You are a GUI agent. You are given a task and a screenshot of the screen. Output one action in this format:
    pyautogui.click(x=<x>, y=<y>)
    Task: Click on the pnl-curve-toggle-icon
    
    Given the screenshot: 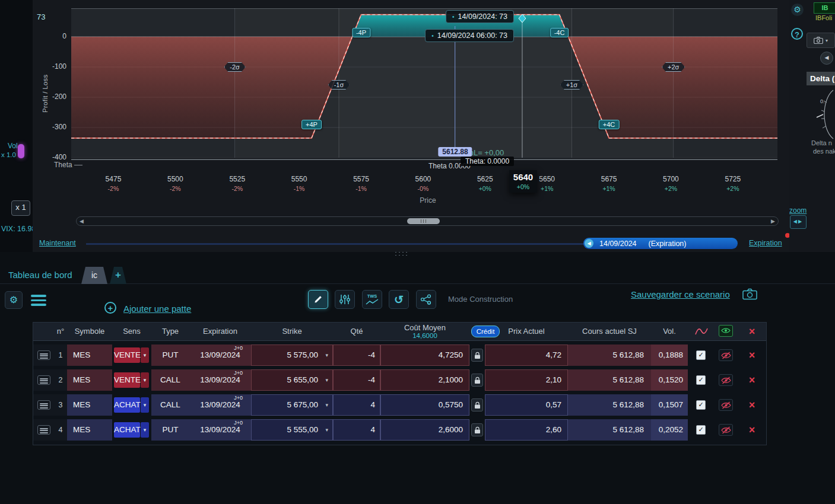 What is the action you would take?
    pyautogui.click(x=701, y=331)
    